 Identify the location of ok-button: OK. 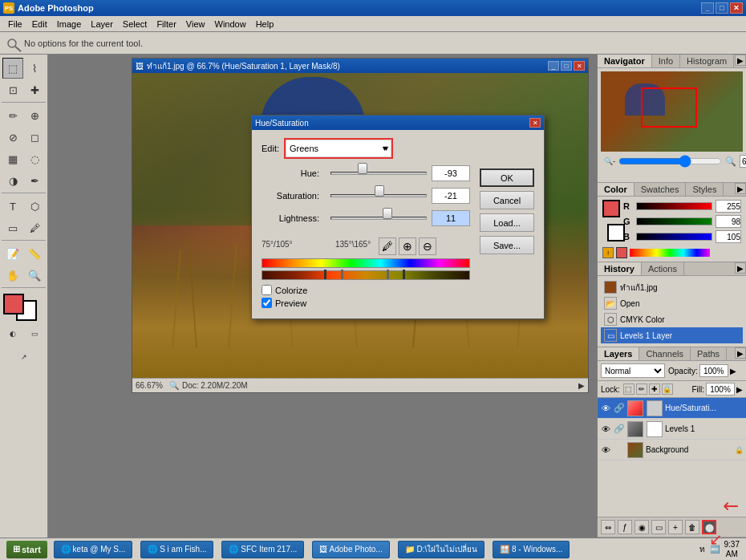
(507, 178).